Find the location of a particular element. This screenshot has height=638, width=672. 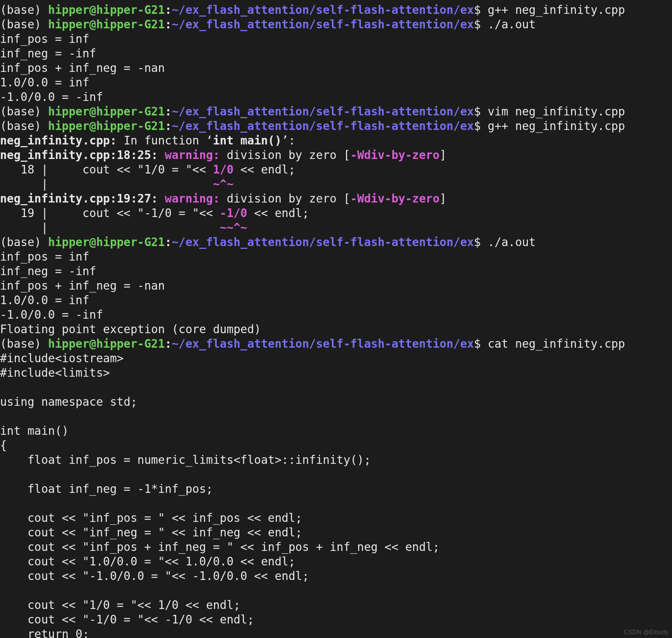

source-line: int main() is located at coordinates (35, 431).